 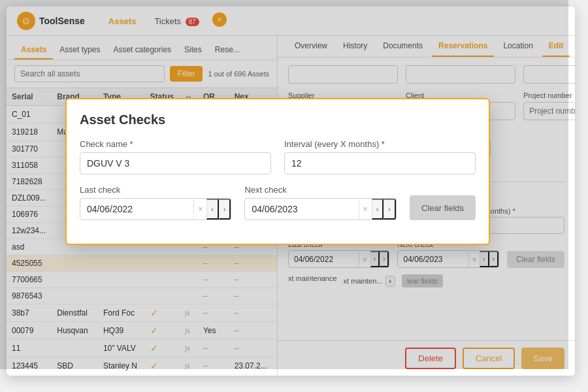 What do you see at coordinates (365, 209) in the screenshot?
I see `modal-next-check-clear-icon: ×` at bounding box center [365, 209].